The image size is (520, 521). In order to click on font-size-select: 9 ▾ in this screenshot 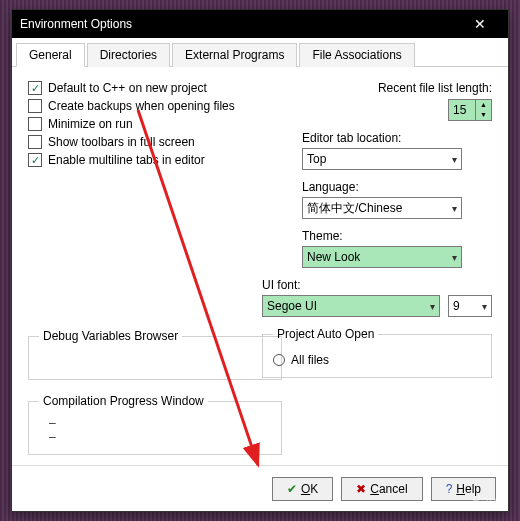, I will do `click(470, 306)`.